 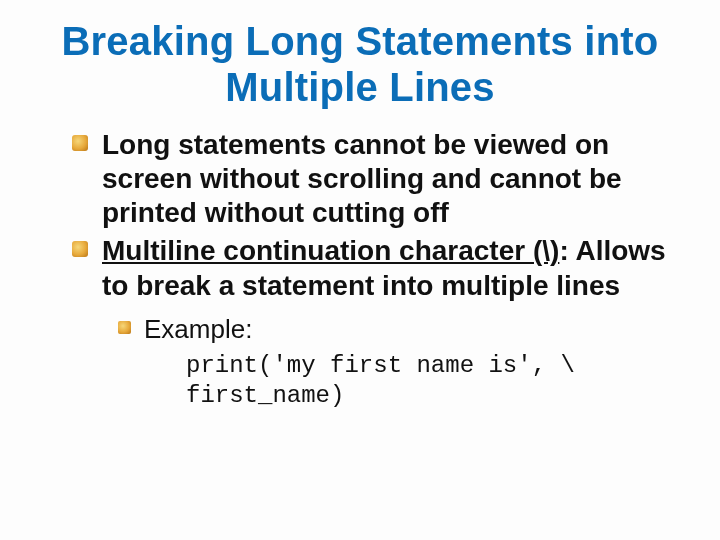 What do you see at coordinates (362, 178) in the screenshot?
I see `bullet-text-1: Long statements cannot be viewed on scre…` at bounding box center [362, 178].